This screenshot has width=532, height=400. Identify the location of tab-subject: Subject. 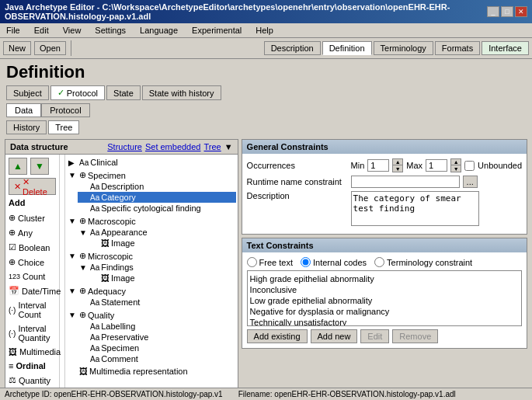
(28, 93).